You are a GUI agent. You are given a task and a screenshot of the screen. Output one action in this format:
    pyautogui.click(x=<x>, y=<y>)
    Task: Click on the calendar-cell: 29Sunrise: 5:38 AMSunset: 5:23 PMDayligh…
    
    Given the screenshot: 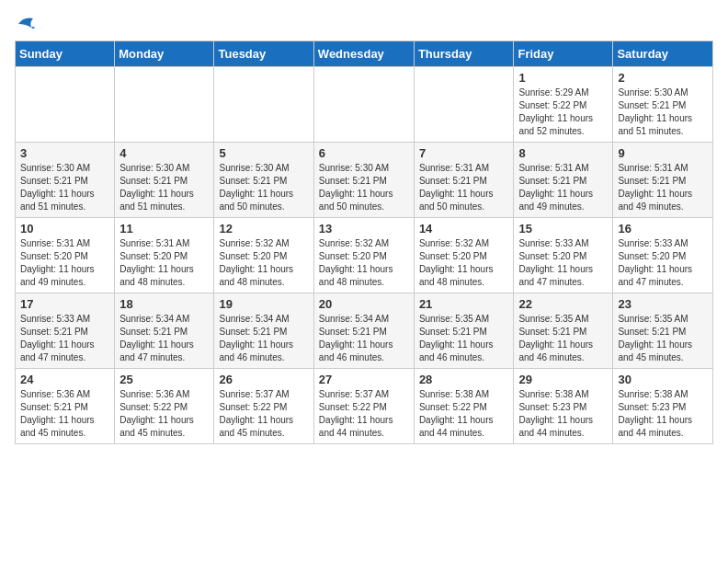 What is the action you would take?
    pyautogui.click(x=563, y=407)
    